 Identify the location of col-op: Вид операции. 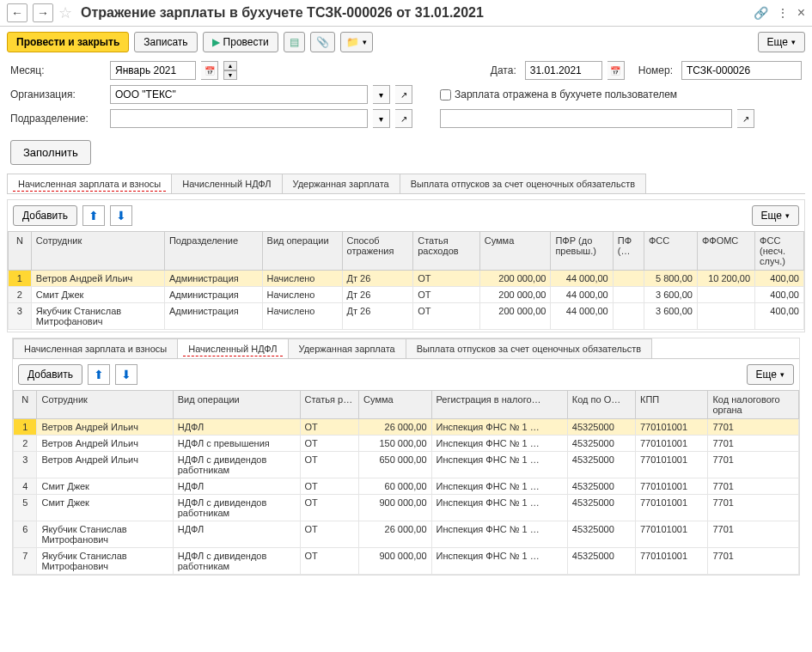
(302, 251).